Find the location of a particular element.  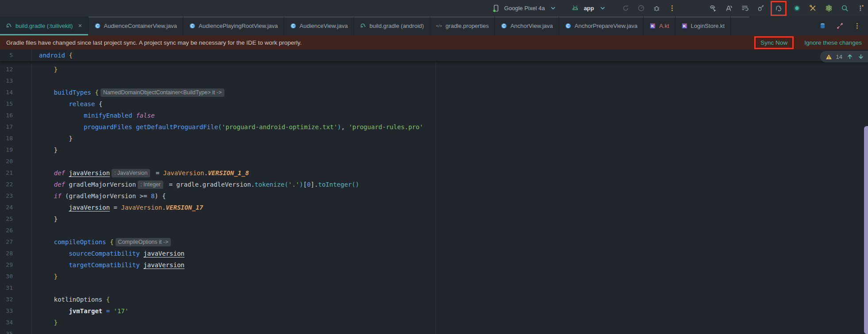

code-token: android is located at coordinates (52, 55).